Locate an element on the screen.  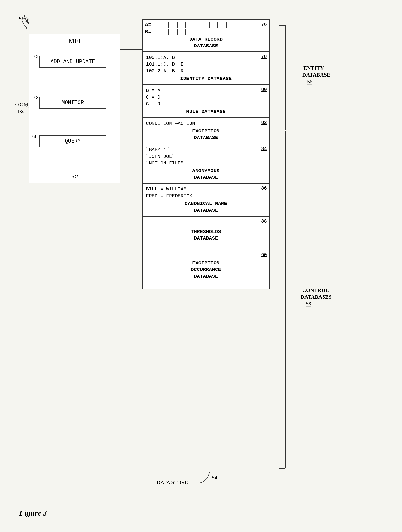
section-84-number: 84 is located at coordinates (264, 149).